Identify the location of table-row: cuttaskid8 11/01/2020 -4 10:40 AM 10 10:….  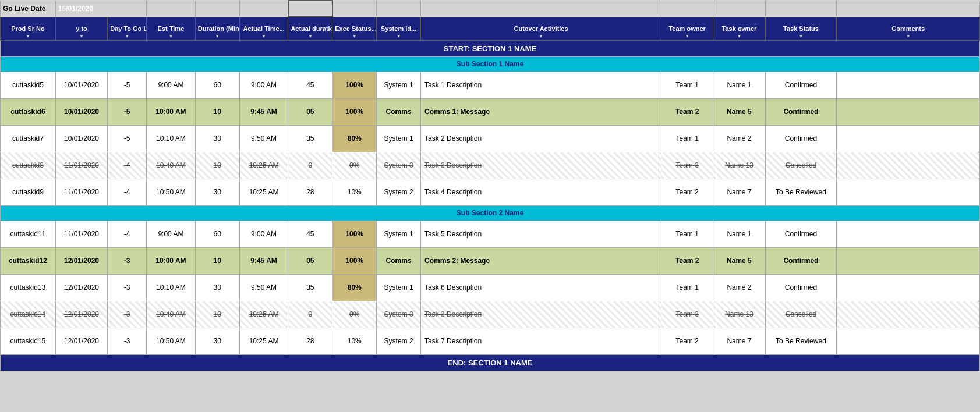
(490, 165).